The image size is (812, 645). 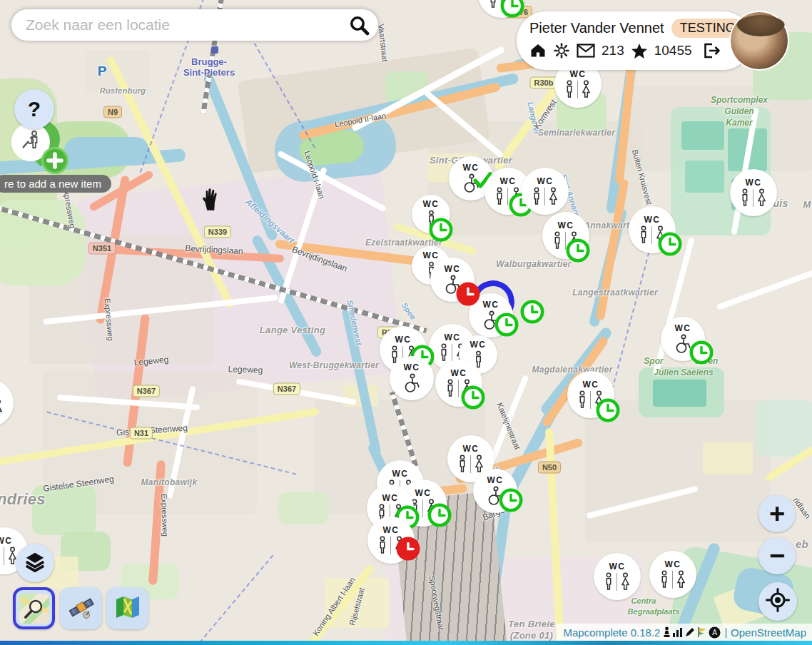 I want to click on road-ref-badge: N367, so click(x=146, y=391).